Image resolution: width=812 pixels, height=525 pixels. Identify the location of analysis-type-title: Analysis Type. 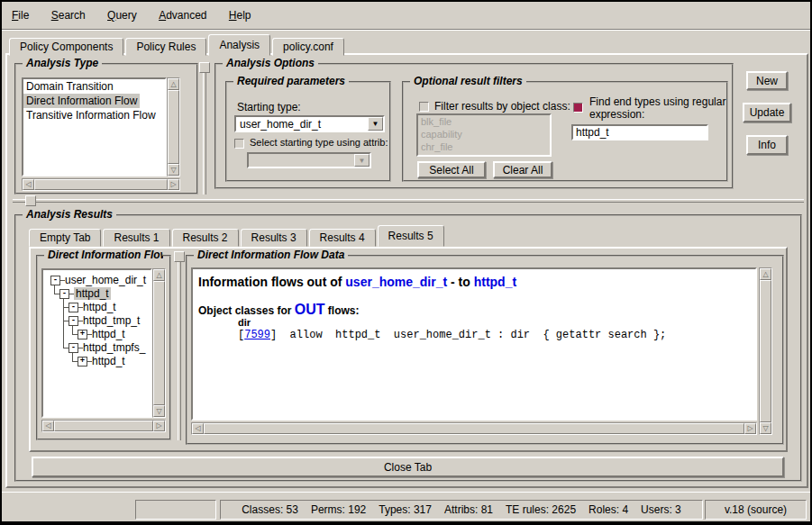
(62, 63).